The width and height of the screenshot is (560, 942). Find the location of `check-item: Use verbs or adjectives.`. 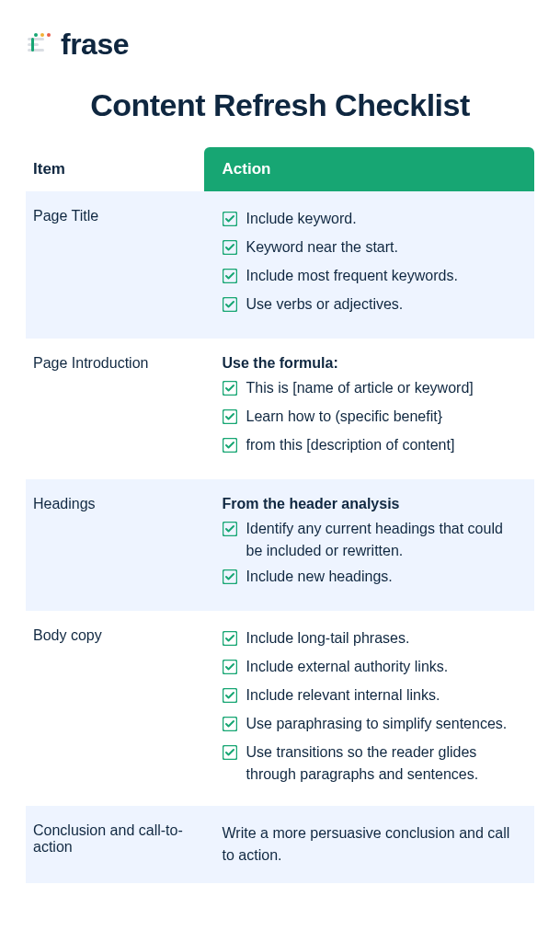

check-item: Use verbs or adjectives. is located at coordinates (370, 305).